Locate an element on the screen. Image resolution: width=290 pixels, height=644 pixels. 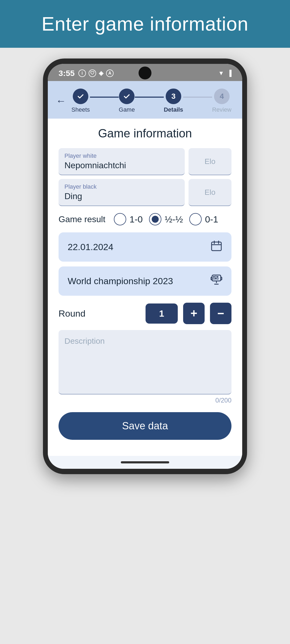
round-value: 1 is located at coordinates (162, 313).